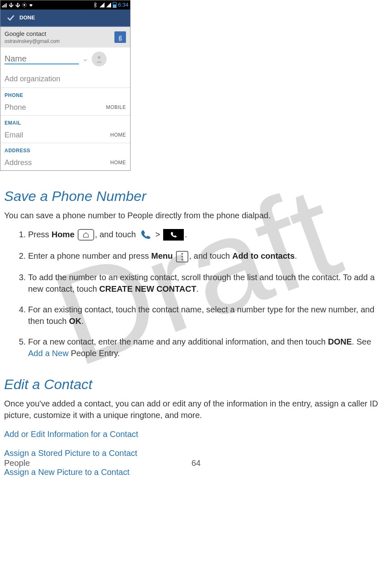 The height and width of the screenshot is (588, 392). Describe the element at coordinates (186, 234) in the screenshot. I see `step-1-text-c: .` at that location.